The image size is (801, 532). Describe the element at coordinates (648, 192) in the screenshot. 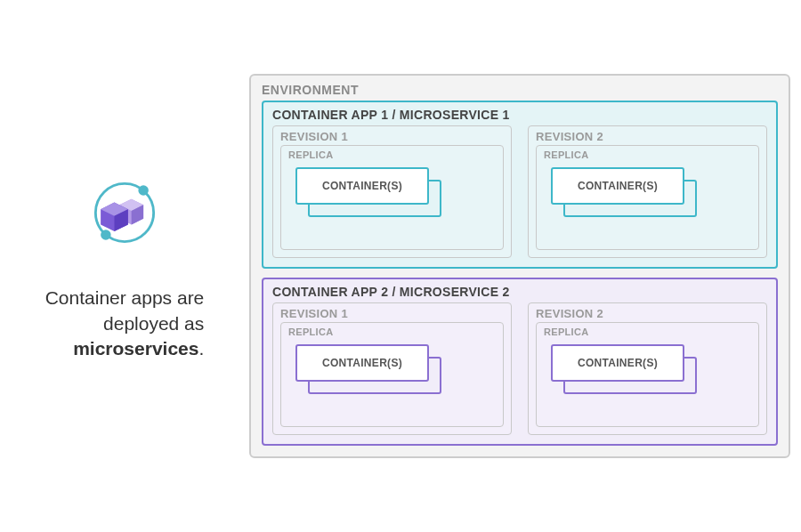

I see `app1-revision-2: REVISION 2 REPLICA CONTAINER(S)` at that location.